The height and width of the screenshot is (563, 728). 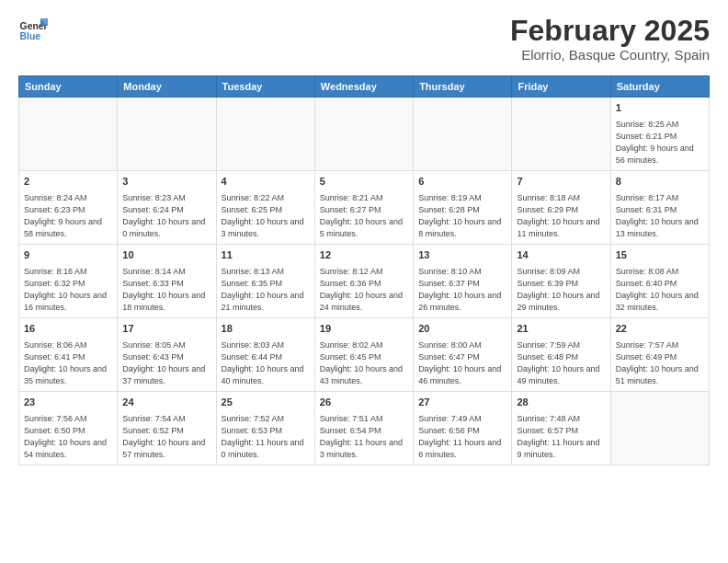 What do you see at coordinates (658, 216) in the screenshot?
I see `day-info: Sunrise: 8:17 AM Sunset: 6:31 PM Dayligh…` at bounding box center [658, 216].